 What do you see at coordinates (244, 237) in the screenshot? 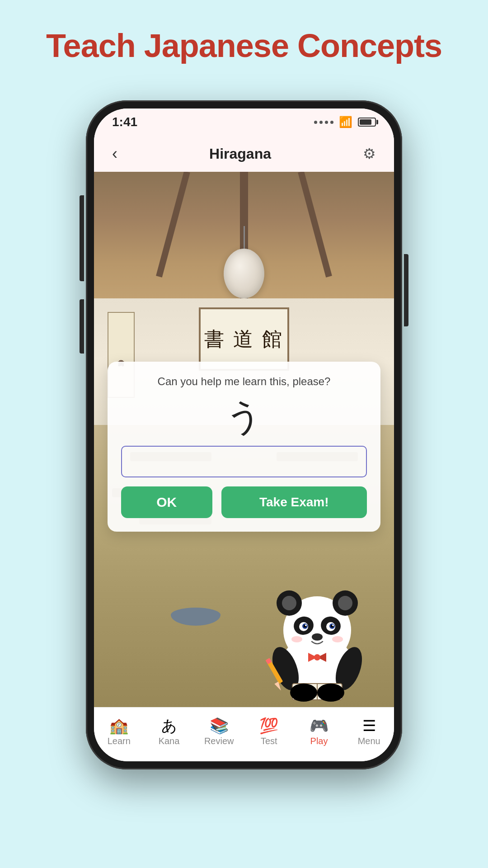
I see `lantern-string` at bounding box center [244, 237].